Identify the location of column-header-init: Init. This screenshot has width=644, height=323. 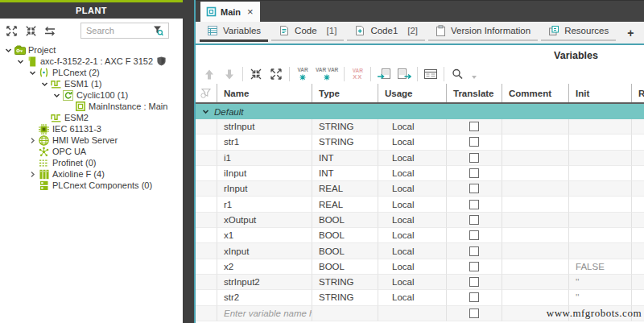
(601, 93).